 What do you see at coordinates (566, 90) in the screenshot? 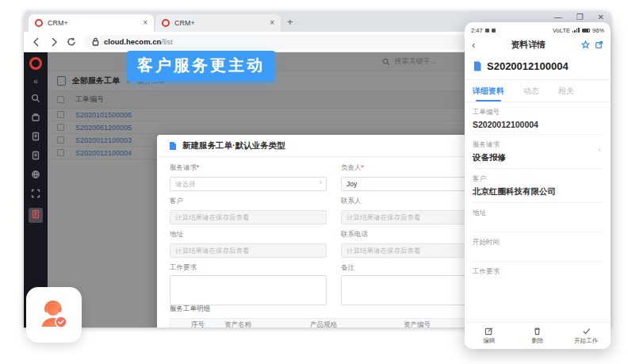
I see `phone-tab-相关: 相关` at bounding box center [566, 90].